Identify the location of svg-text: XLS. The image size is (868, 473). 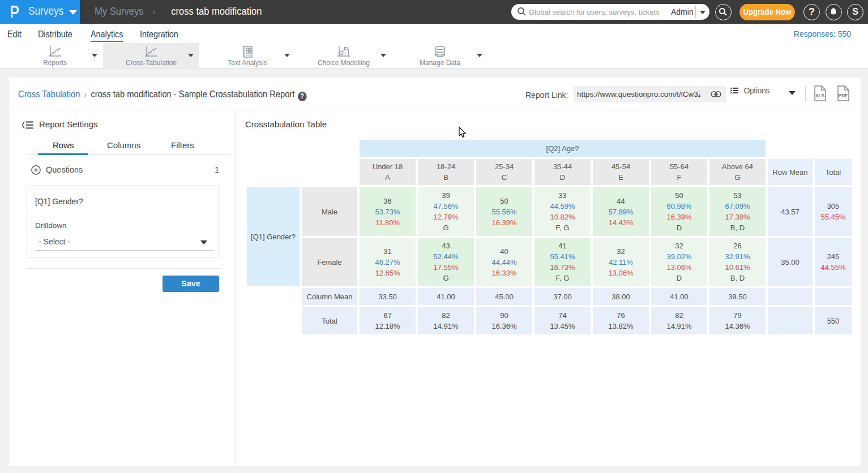
(820, 96).